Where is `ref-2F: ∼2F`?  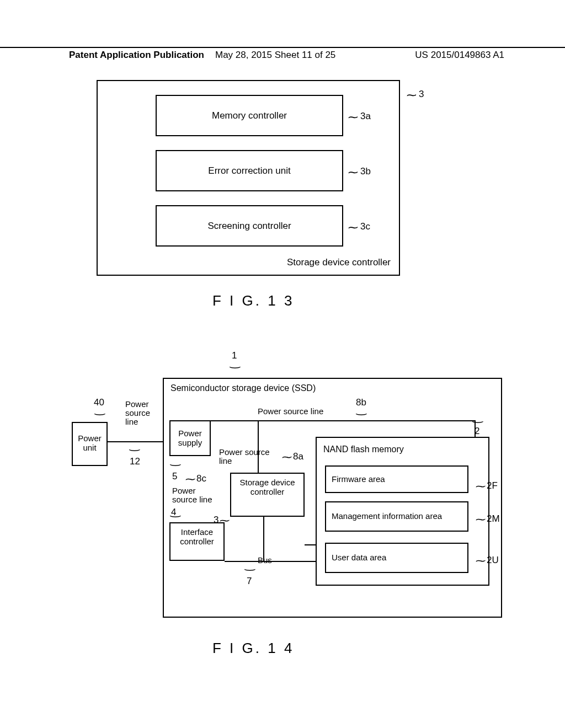 ref-2F: ∼2F is located at coordinates (487, 486).